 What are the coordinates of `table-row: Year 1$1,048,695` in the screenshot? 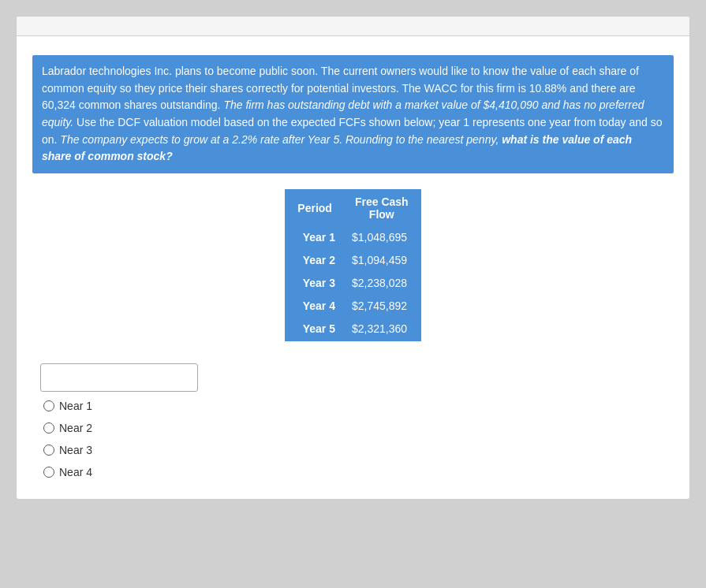 It's located at (353, 238).